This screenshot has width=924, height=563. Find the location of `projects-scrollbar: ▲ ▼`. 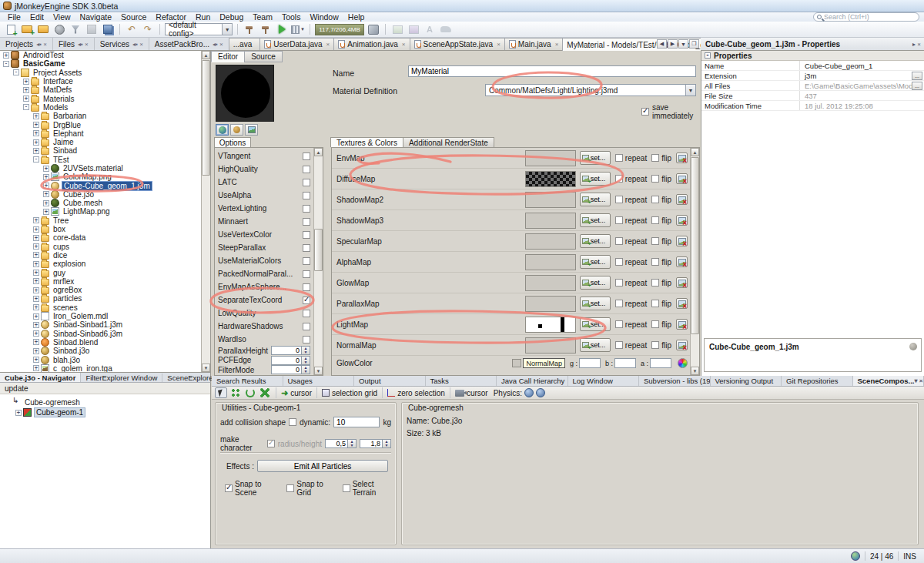

projects-scrollbar: ▲ ▼ is located at coordinates (206, 211).